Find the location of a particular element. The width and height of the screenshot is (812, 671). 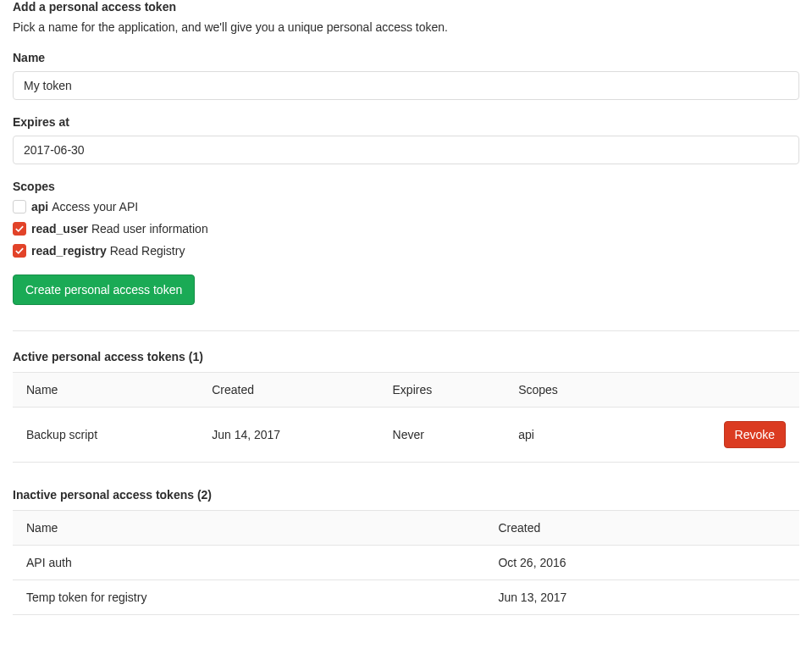

scope-read-user: read_user Read user information is located at coordinates (406, 229).